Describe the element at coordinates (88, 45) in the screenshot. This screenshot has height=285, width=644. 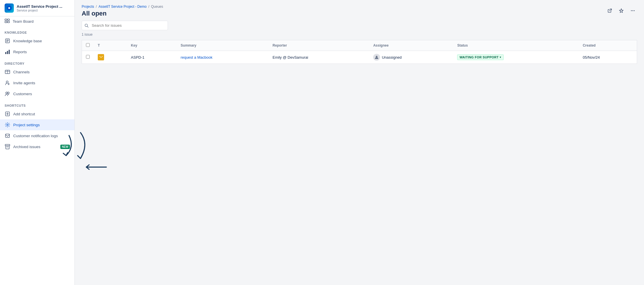
I see `col-header-checkbox` at that location.